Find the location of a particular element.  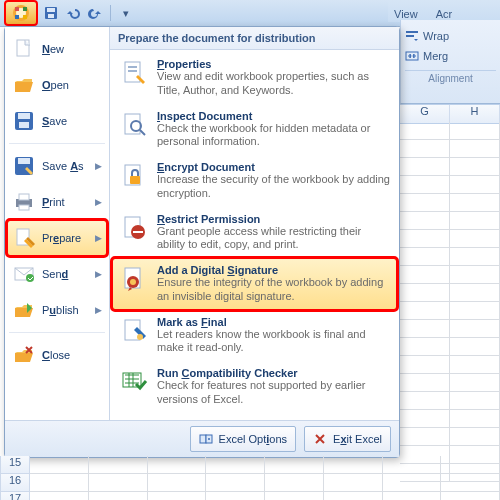

qat-redo-icon is located at coordinates (95, 13).